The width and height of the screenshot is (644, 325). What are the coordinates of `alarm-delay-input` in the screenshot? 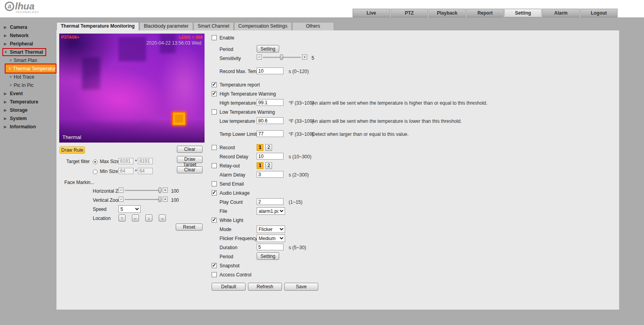 It's located at (270, 175).